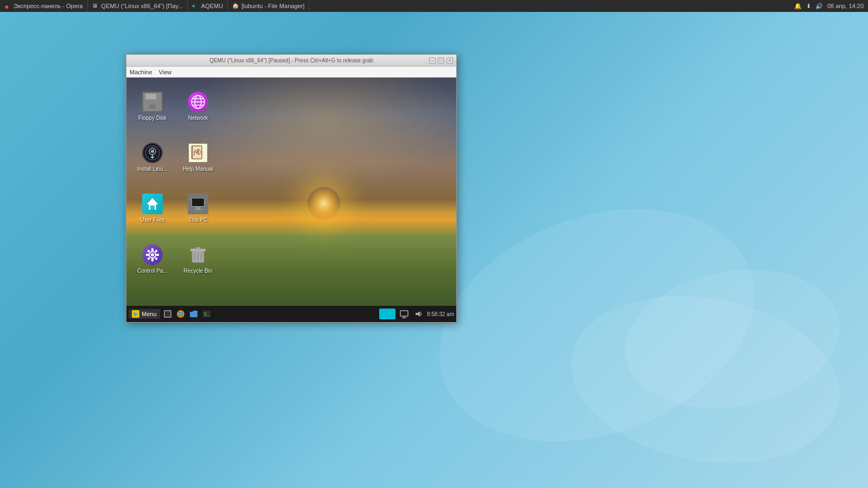 Image resolution: width=868 pixels, height=488 pixels. Describe the element at coordinates (829, 7) in the screenshot. I see `browser-right-section: 🔔 ⬇ 🔊 08 апр, 14:20` at that location.